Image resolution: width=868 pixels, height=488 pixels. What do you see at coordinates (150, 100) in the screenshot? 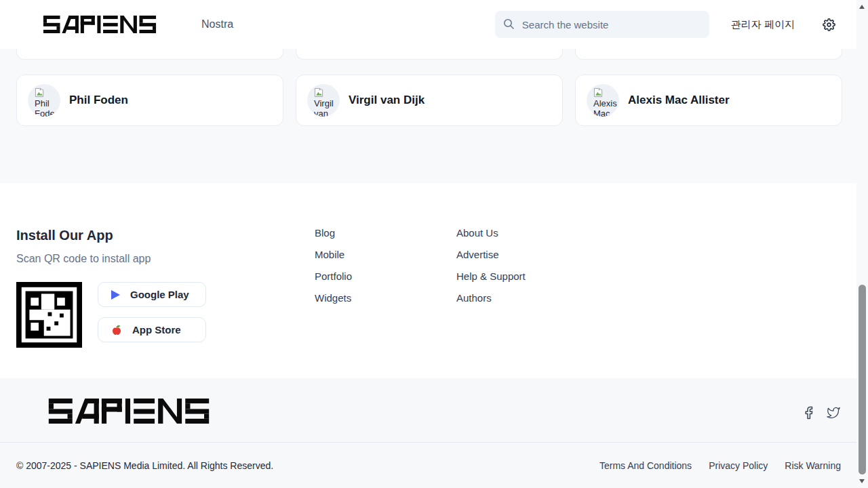
I see `player-card-phil-foden: Phil Foden Phil Foden` at bounding box center [150, 100].